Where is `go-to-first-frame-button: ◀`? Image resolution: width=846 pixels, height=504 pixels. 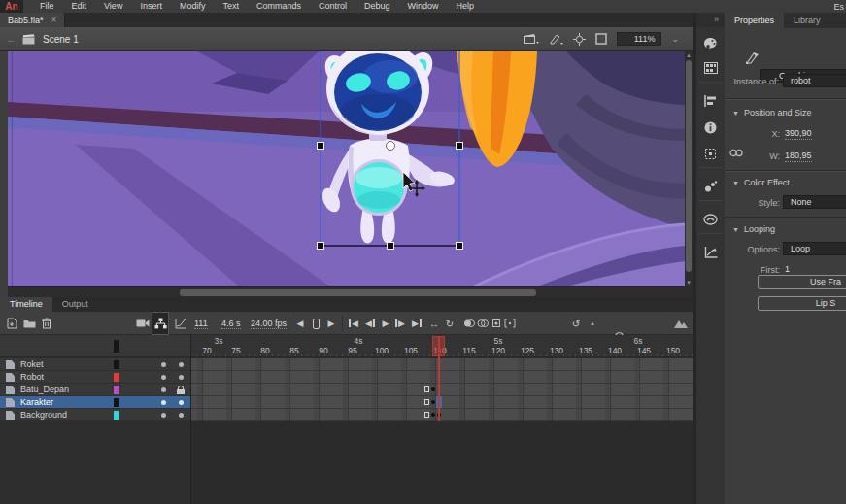
go-to-first-frame-button: ◀ is located at coordinates (354, 323).